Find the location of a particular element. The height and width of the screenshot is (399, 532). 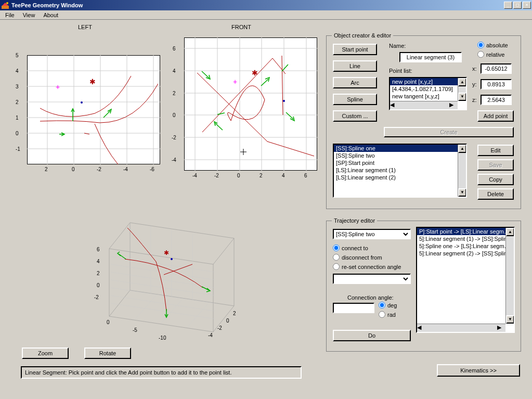

point-list-item: new point [x,y,z] is located at coordinates (428, 82).